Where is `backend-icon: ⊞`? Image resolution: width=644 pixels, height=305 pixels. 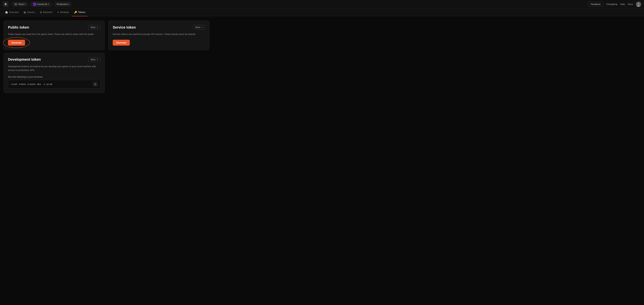
backend-icon: ⊞ is located at coordinates (41, 12).